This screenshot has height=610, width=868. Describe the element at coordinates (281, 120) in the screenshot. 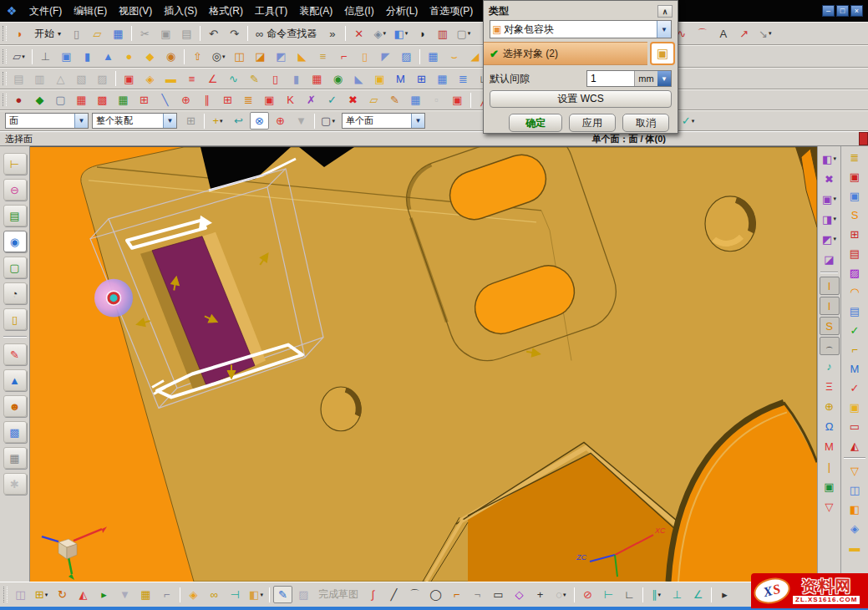

I see `rotate-point-button: ⊕` at that location.